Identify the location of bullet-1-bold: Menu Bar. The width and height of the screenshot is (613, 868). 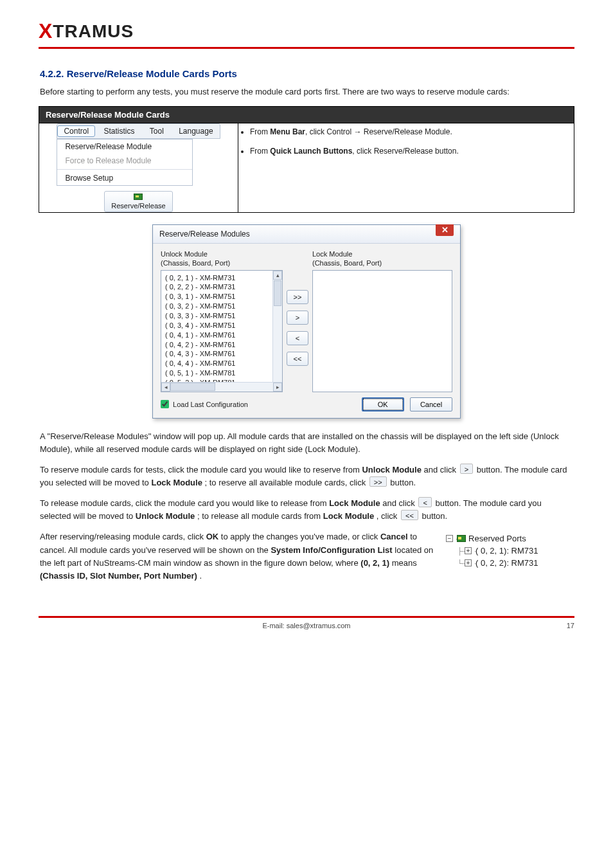
(288, 132).